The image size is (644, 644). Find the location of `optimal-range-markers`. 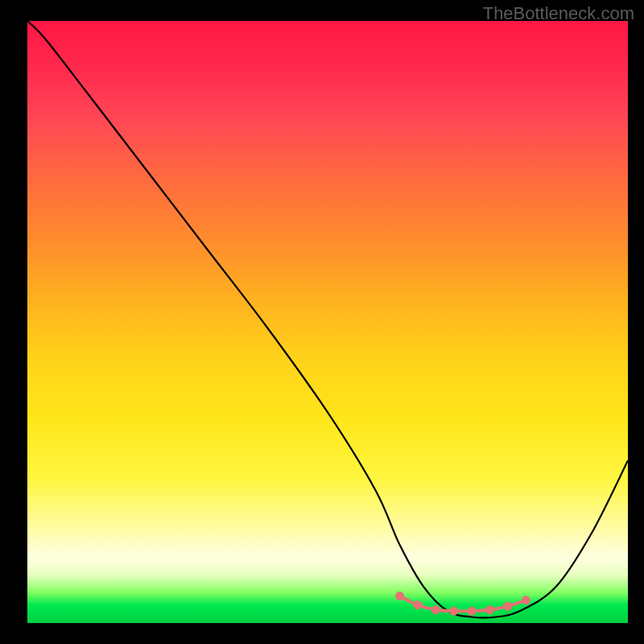

optimal-range-markers is located at coordinates (463, 604).